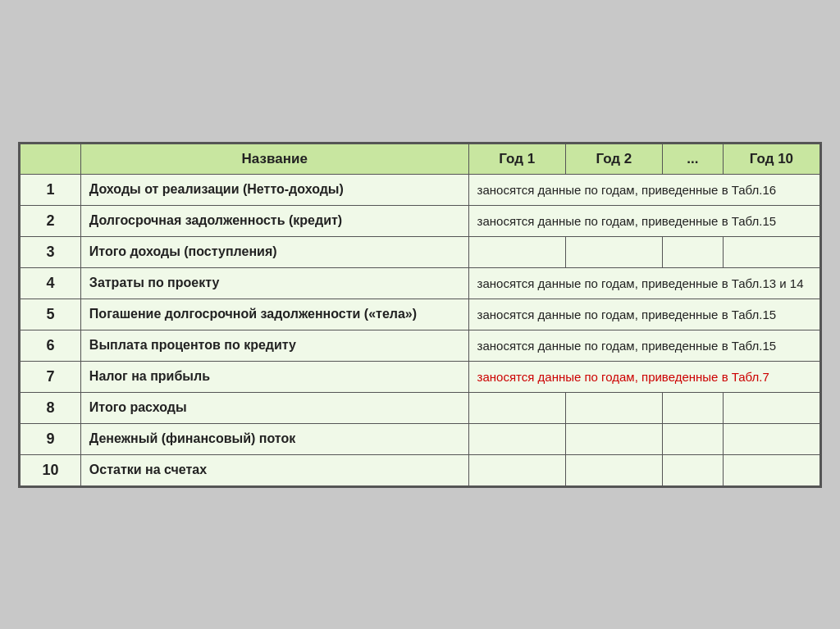  Describe the element at coordinates (420, 189) in the screenshot. I see `table-row: 1Доходы от реализации (Нетто-доходы)зано…` at that location.